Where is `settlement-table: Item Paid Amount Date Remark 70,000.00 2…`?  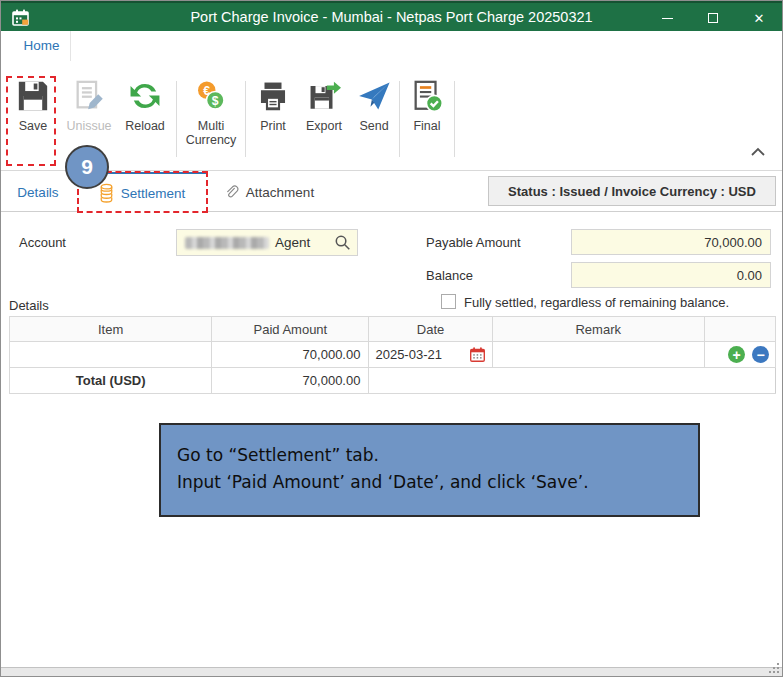 settlement-table: Item Paid Amount Date Remark 70,000.00 2… is located at coordinates (392, 355).